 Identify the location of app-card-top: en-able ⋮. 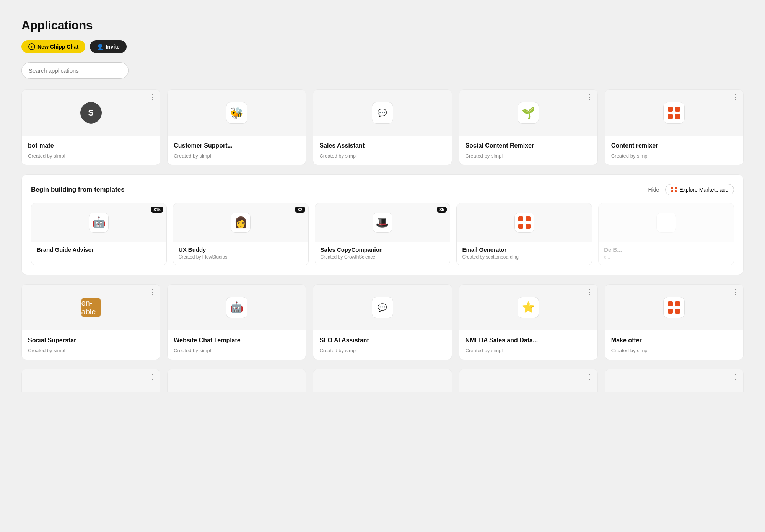
(91, 307).